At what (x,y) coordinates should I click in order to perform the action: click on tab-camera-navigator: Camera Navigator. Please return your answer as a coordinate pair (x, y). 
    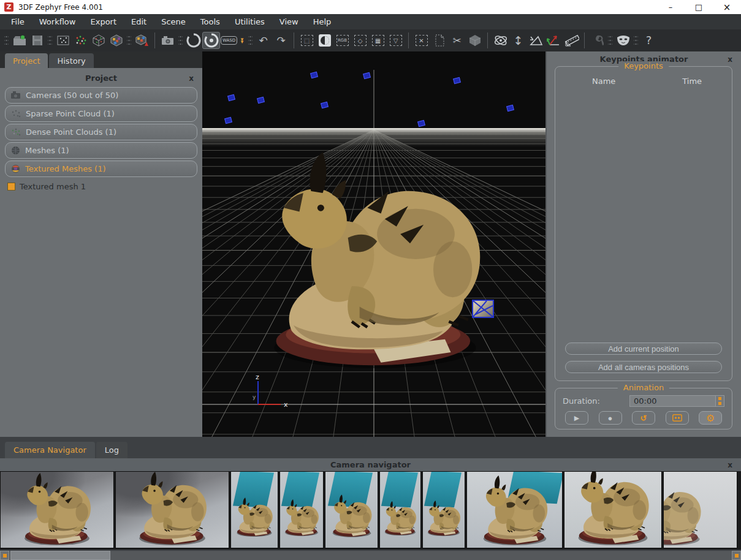
    Looking at the image, I should click on (50, 450).